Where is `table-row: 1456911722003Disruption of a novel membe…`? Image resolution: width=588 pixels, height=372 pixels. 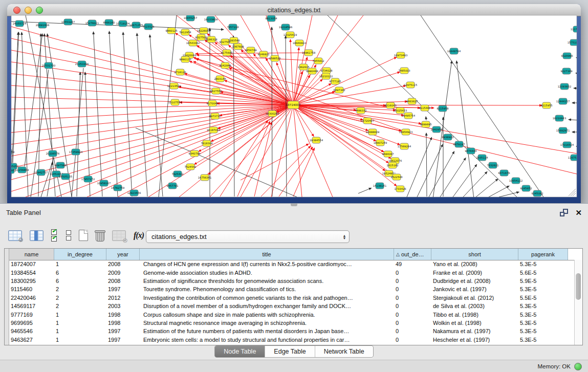
table-row: 1456911722003Disruption of a novel membe… is located at coordinates (292, 306).